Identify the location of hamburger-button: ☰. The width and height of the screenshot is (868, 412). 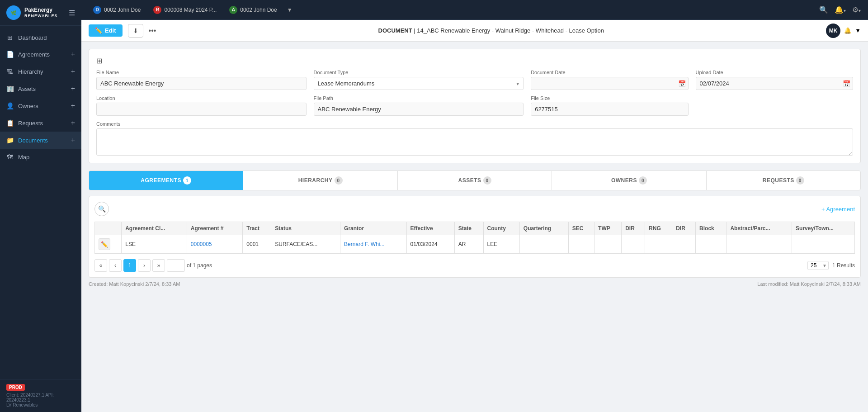
(72, 13).